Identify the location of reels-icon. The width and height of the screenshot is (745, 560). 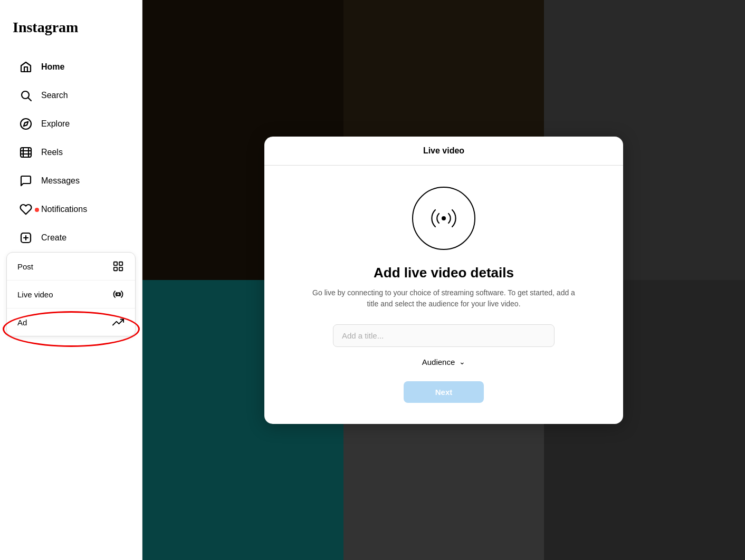
(26, 152).